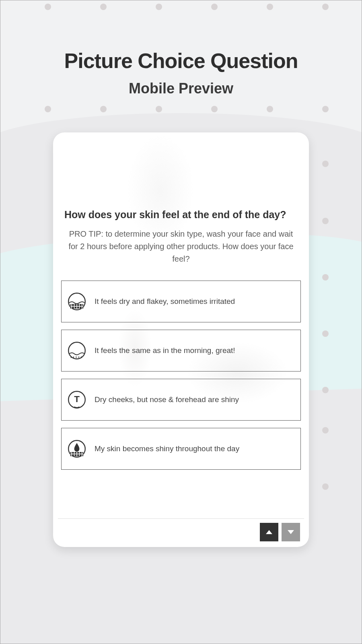 The image size is (362, 644). I want to click on option-label: Dry cheeks, but nose & forehead are shin…, so click(167, 400).